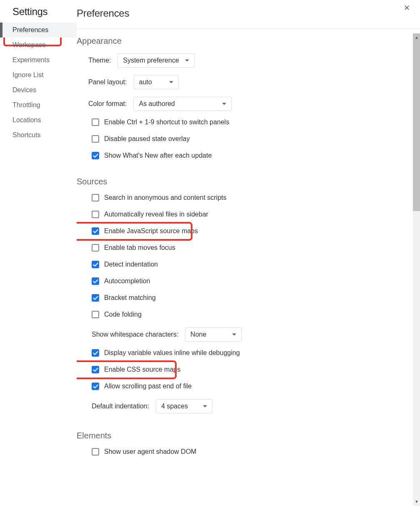  Describe the element at coordinates (140, 248) in the screenshot. I see `checkbox-label: Enable tab moves focus` at that location.